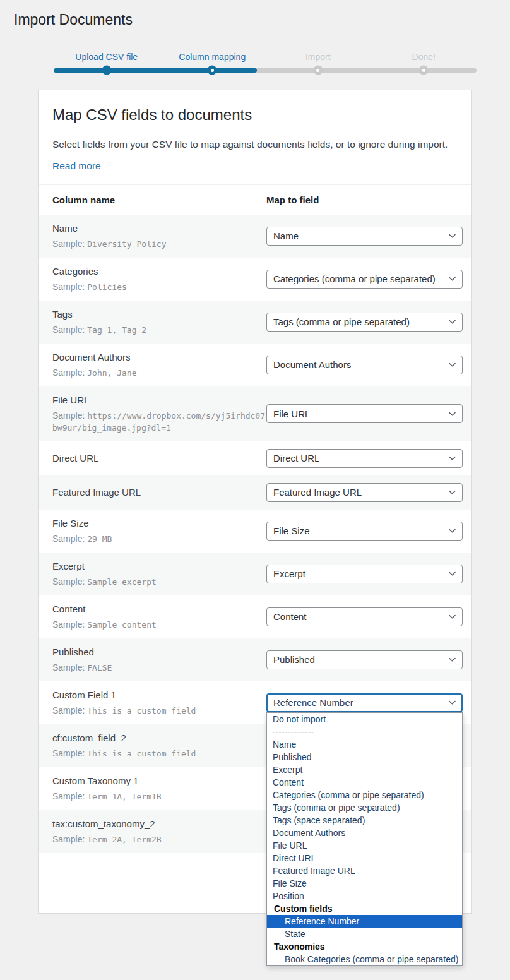 This screenshot has height=980, width=510. Describe the element at coordinates (159, 652) in the screenshot. I see `column-name-label: Published` at that location.